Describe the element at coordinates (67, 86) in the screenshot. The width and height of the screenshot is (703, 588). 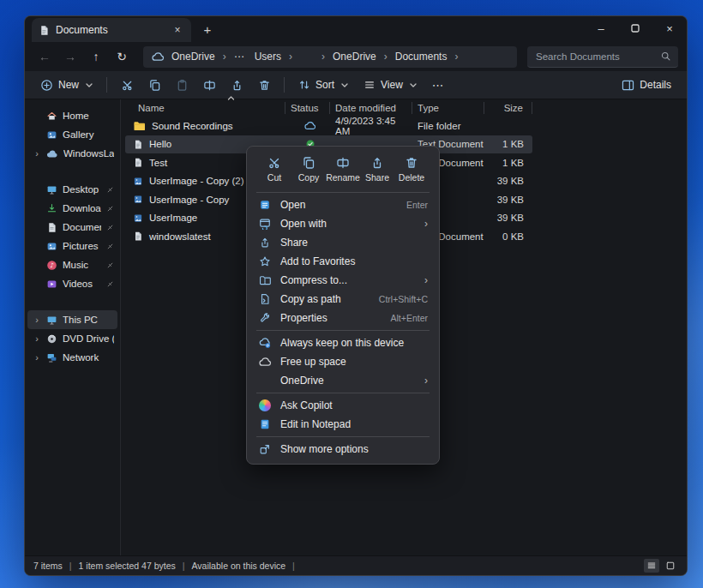
I see `new-button: New` at that location.